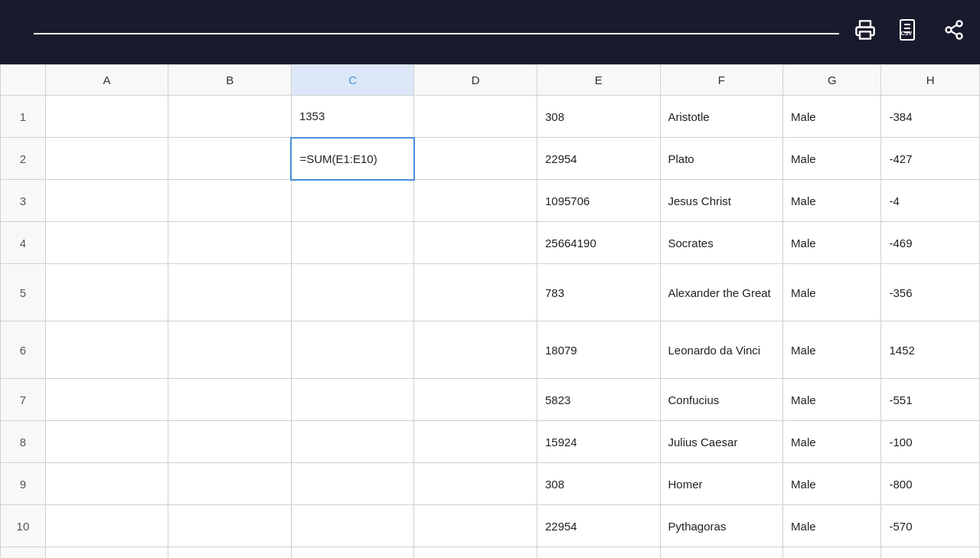 The height and width of the screenshot is (558, 980). I want to click on cell-11-B, so click(230, 553).